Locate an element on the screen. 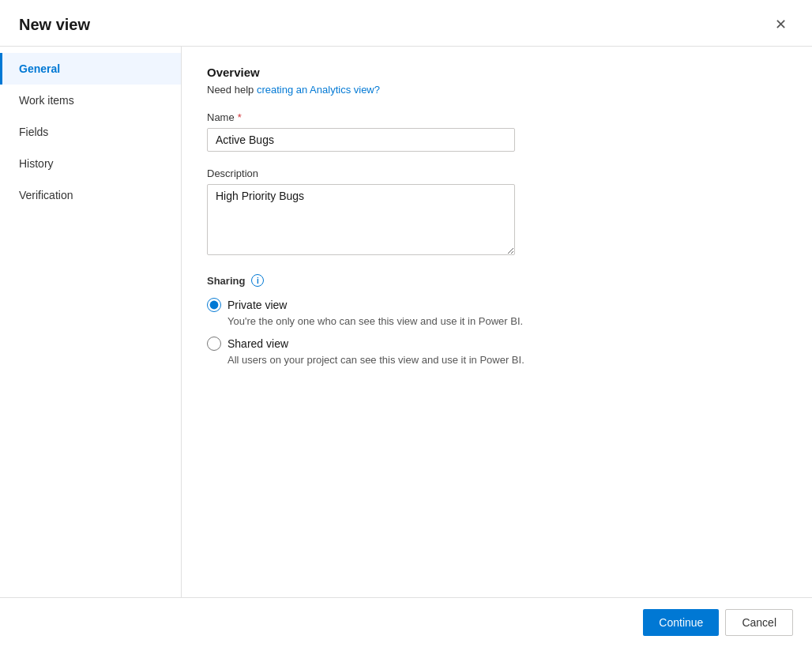 Image resolution: width=812 pixels, height=647 pixels. info-icon: i is located at coordinates (258, 280).